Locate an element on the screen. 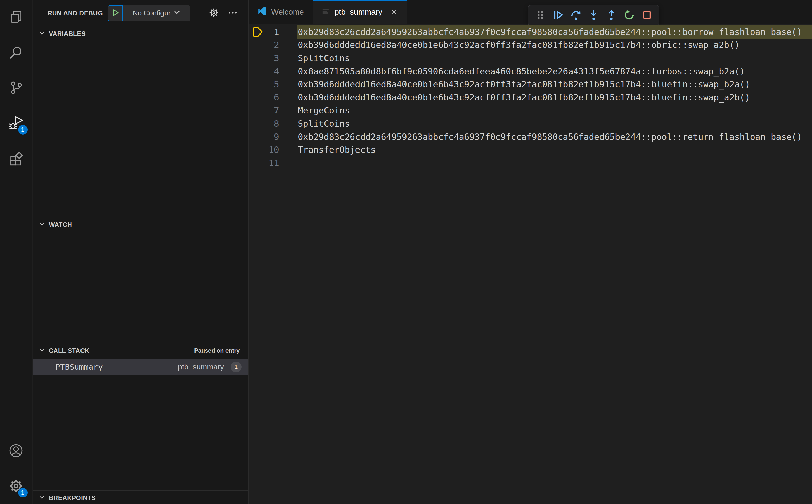 The height and width of the screenshot is (504, 812). code-text: 0x8ae871505a80d8bf6bf9c05906cda6edfeea46… is located at coordinates (521, 71).